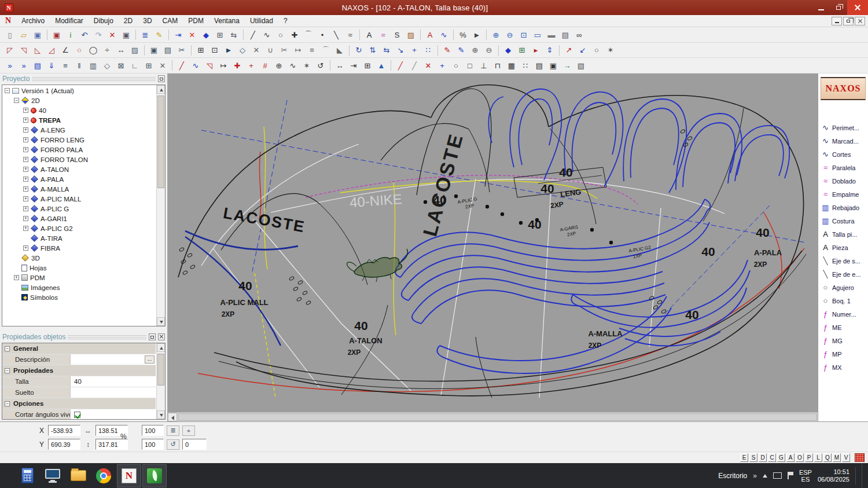  Describe the element at coordinates (155, 476) in the screenshot. I see `taskbar-green-app` at that location.